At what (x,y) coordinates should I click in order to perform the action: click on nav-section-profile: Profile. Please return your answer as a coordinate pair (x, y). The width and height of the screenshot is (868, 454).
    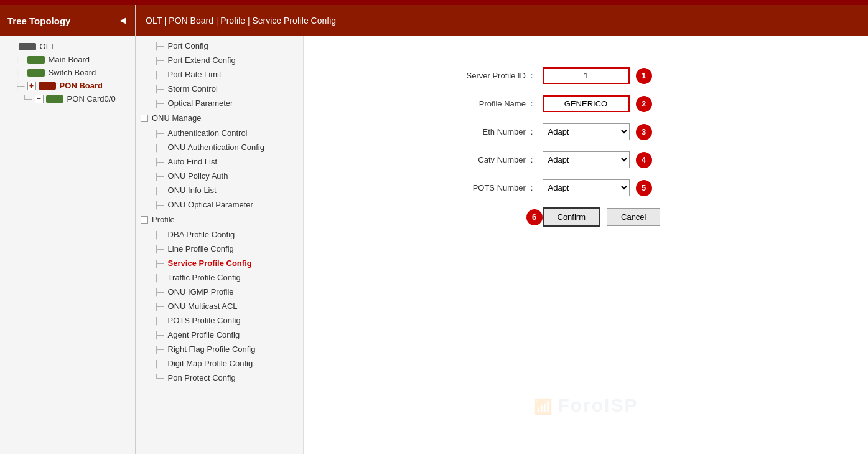
    Looking at the image, I should click on (219, 219).